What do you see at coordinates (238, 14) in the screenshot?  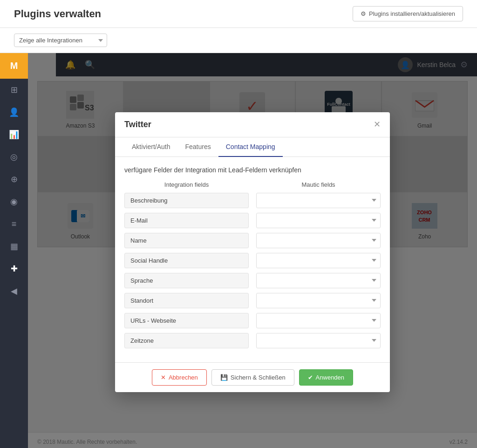 I see `top-bar: Plugins verwalten ⚙ Plugins installieren…` at bounding box center [238, 14].